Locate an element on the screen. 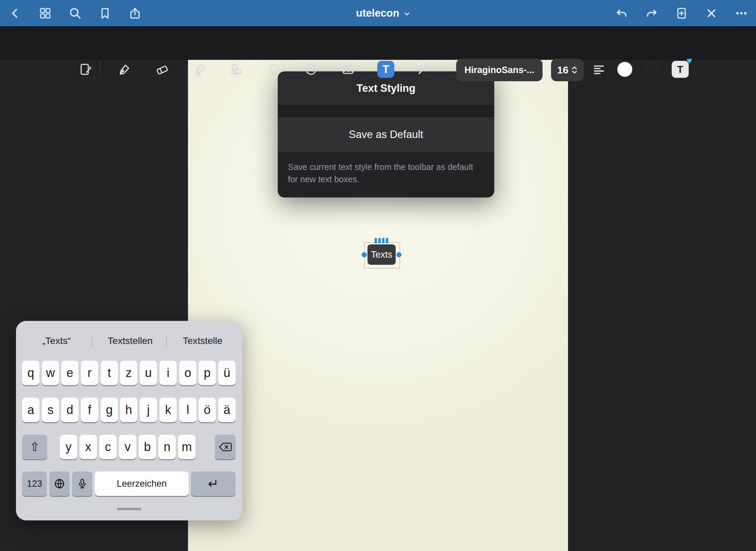 This screenshot has width=756, height=551. suggestion-3: Textstelle is located at coordinates (203, 341).